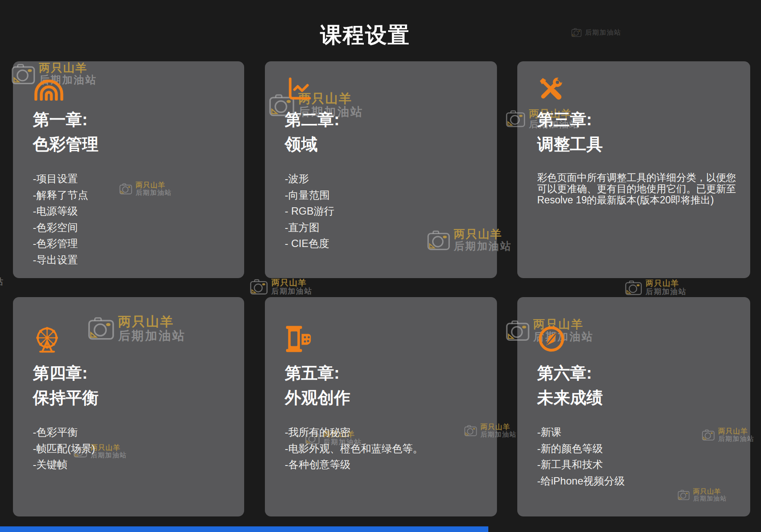 The width and height of the screenshot is (761, 532). Describe the element at coordinates (129, 132) in the screenshot. I see `chapter-heading: 第一章: 色彩管理` at that location.